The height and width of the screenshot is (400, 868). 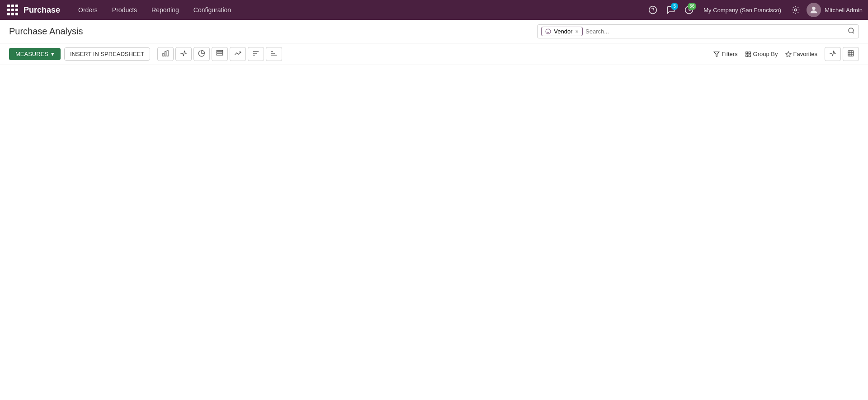 I want to click on apps-grid-icon, so click(x=13, y=10).